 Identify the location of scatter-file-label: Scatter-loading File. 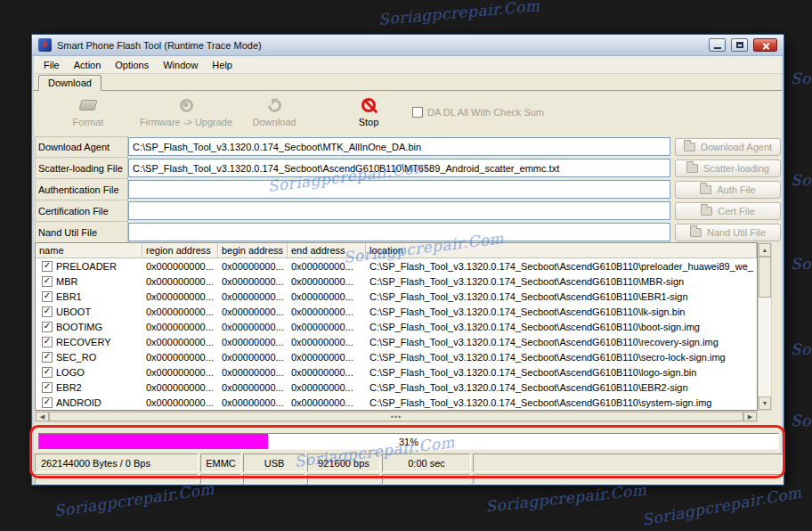
(82, 168).